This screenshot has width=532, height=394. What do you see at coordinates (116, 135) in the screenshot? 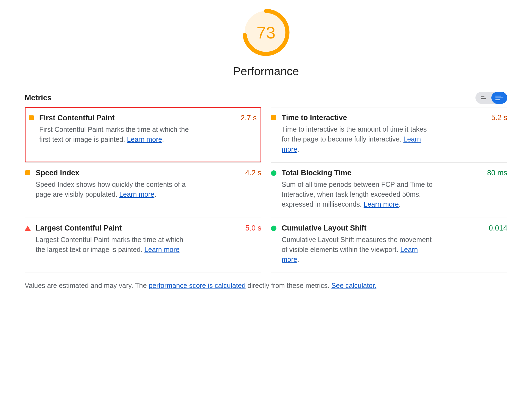
I see `metric-description: First Contentful Paint marks the time at…` at bounding box center [116, 135].